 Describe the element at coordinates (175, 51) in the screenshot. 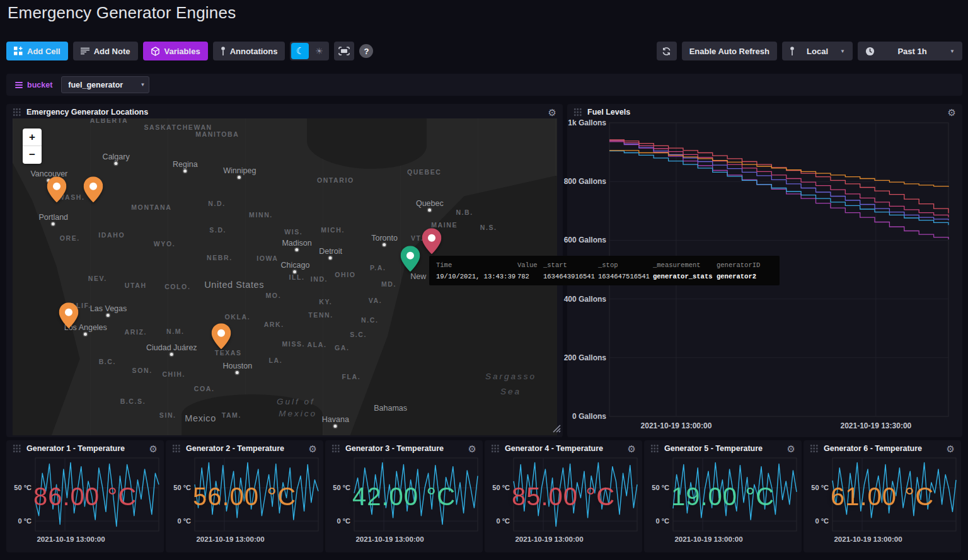

I see `variables-button: Variables` at that location.